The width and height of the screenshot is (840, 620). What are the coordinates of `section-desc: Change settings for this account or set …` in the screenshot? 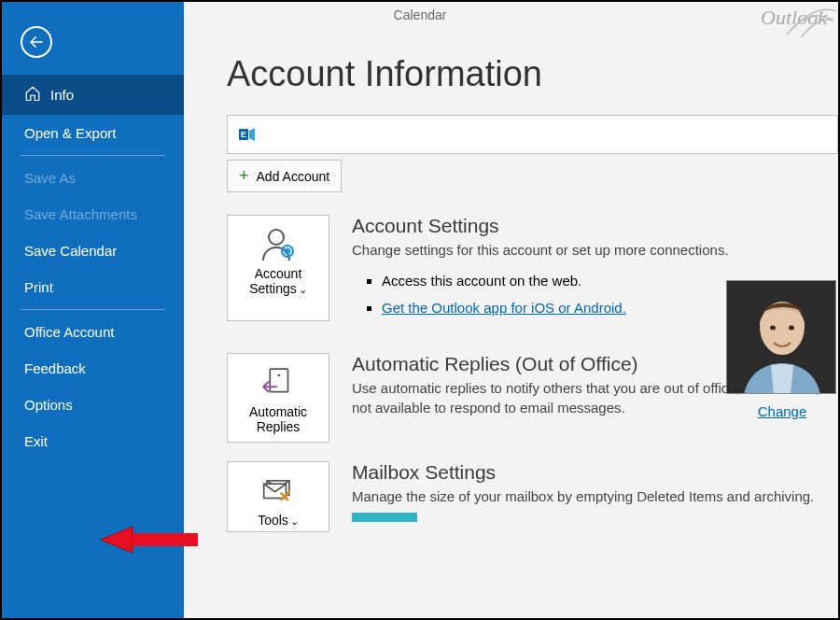 It's located at (595, 250).